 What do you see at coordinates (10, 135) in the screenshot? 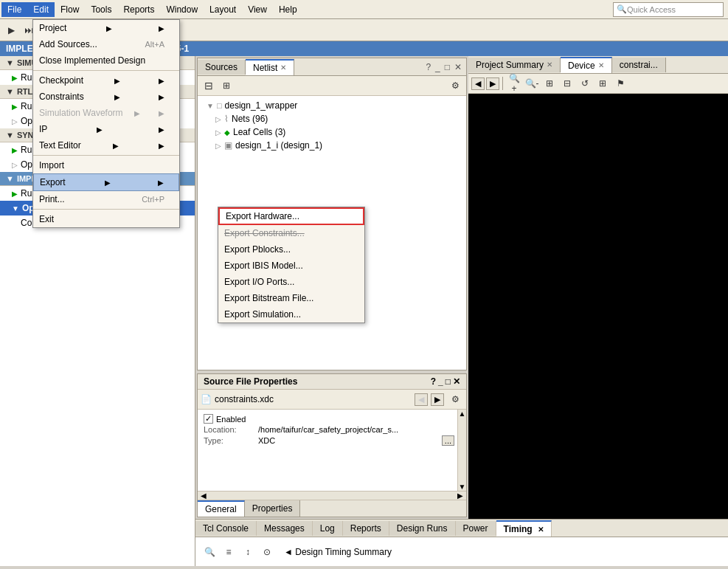
I see `section-synthesis-collapse: ▼` at bounding box center [10, 135].